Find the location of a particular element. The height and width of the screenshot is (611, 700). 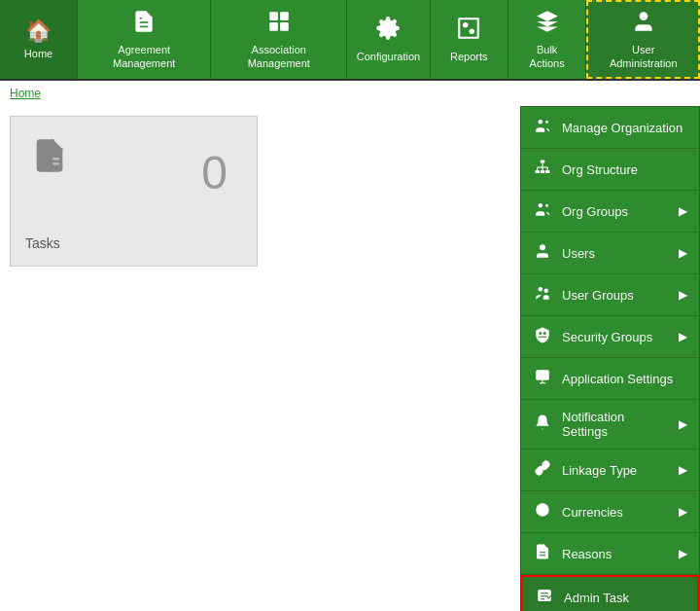

task-icon is located at coordinates (50, 160).